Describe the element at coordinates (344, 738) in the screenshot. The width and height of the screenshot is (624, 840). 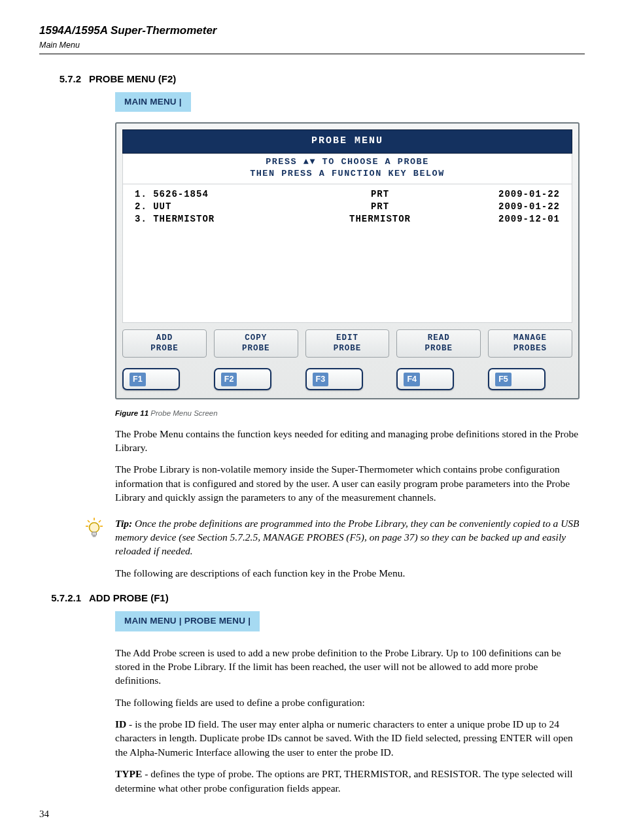
I see `field-text: - is the probe ID field. The user may en…` at that location.